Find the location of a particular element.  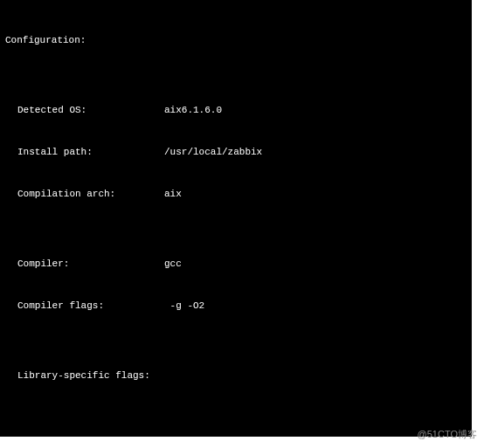

enable-server-value: no is located at coordinates (169, 444).